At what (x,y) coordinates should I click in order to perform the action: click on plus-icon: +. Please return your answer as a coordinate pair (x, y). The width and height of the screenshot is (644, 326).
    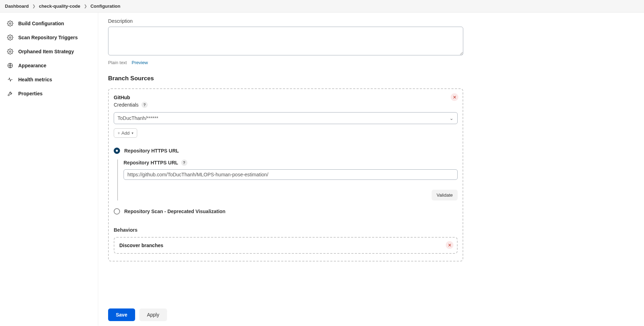
    Looking at the image, I should click on (119, 133).